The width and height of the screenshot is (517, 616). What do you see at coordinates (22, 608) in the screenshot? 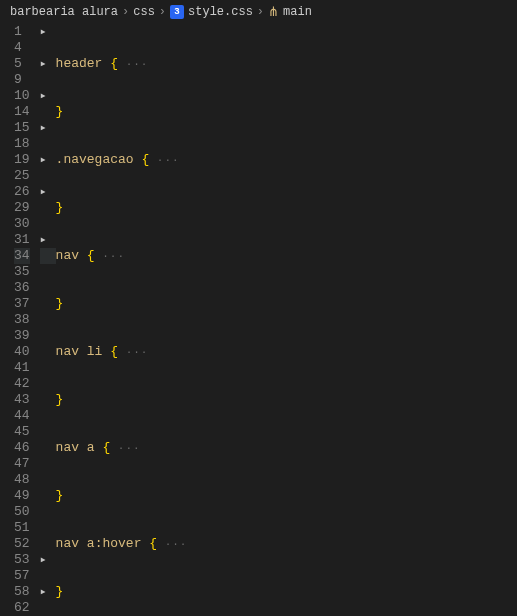
I see `line-number: 62` at bounding box center [22, 608].